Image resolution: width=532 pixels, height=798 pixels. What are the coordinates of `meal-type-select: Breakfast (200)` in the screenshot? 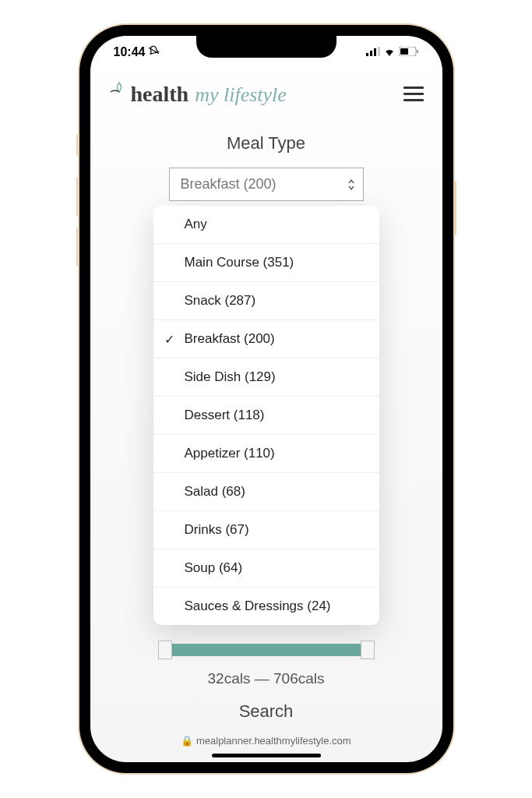 It's located at (266, 184).